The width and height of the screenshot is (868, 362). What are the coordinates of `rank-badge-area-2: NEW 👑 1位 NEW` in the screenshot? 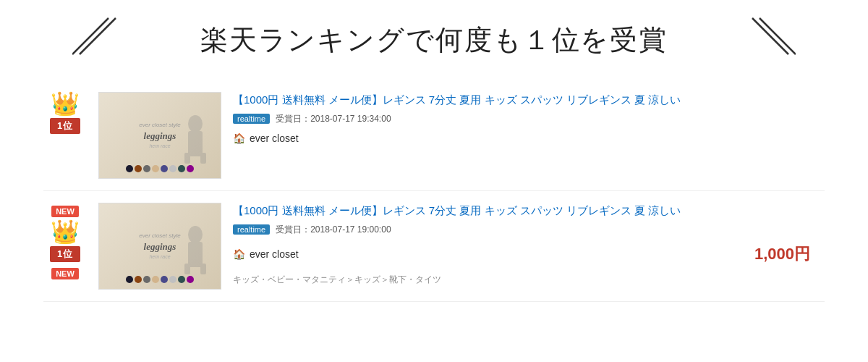 It's located at (65, 241).